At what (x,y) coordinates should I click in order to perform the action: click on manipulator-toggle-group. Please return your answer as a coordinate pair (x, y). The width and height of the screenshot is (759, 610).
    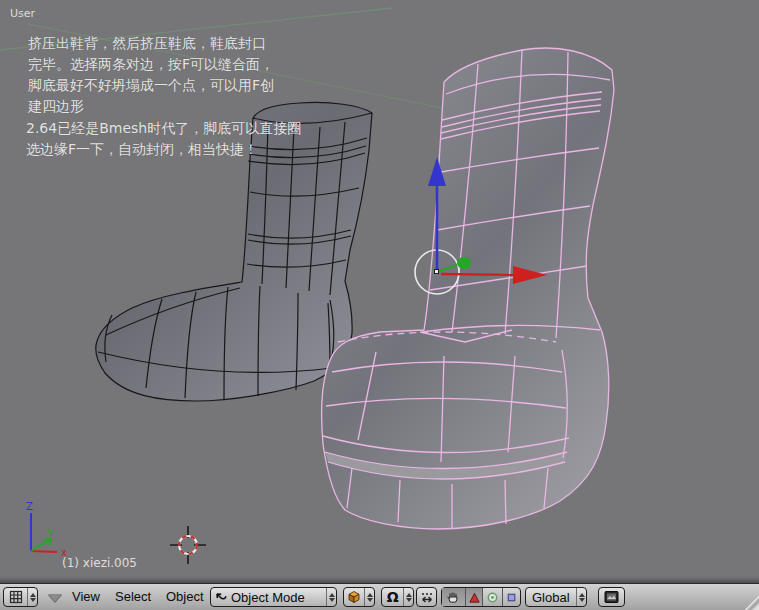
    Looking at the image, I should click on (481, 597).